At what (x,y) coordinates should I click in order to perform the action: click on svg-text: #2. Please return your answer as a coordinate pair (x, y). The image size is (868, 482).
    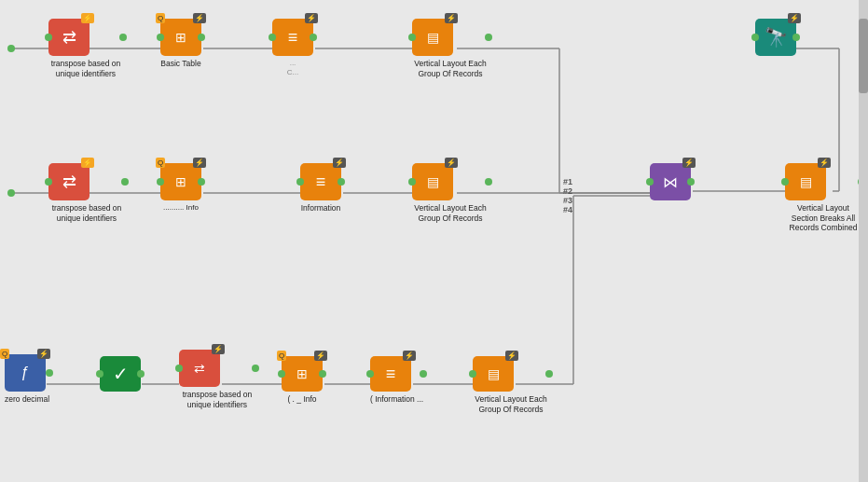
    Looking at the image, I should click on (568, 191).